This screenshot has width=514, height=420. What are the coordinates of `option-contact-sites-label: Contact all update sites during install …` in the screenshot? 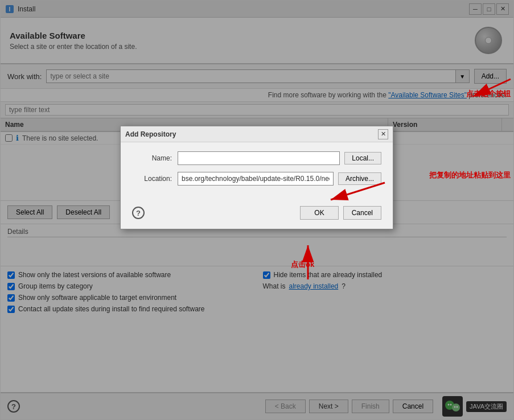 It's located at (112, 309).